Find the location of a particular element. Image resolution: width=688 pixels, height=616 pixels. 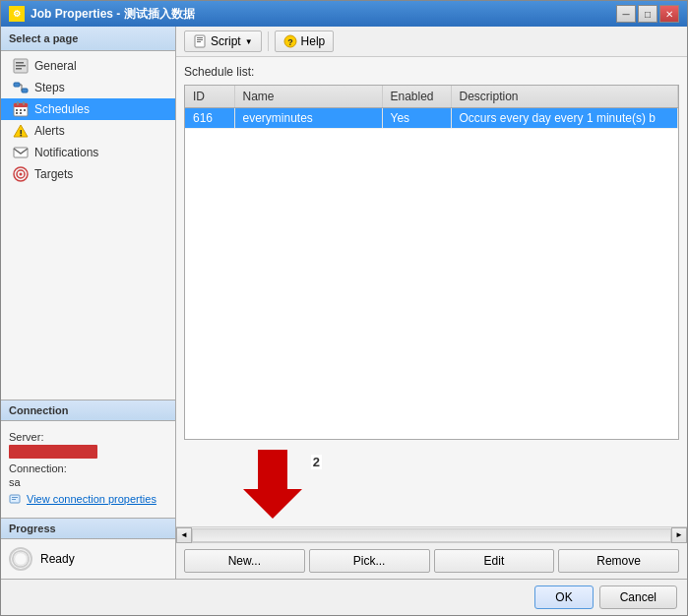

sidebar-item-alerts: Alerts is located at coordinates (89, 131).